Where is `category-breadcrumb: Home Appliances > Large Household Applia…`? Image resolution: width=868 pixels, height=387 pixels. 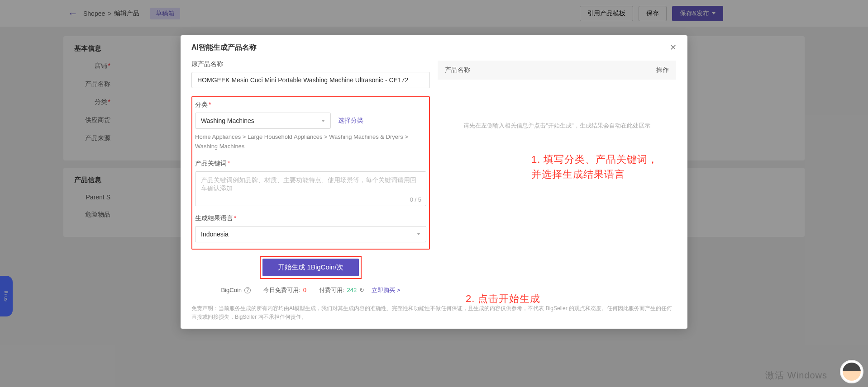
category-breadcrumb: Home Appliances > Large Household Applia… is located at coordinates (310, 142).